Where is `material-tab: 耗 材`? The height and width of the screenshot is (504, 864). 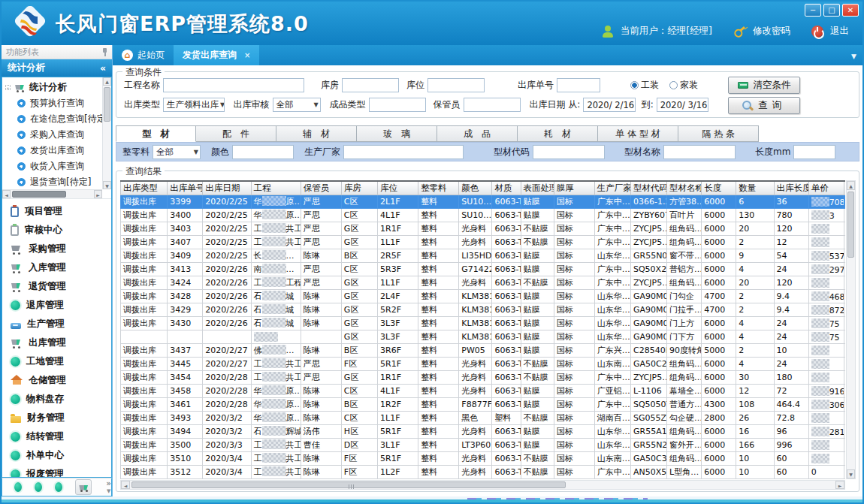 material-tab: 耗 材 is located at coordinates (557, 134).